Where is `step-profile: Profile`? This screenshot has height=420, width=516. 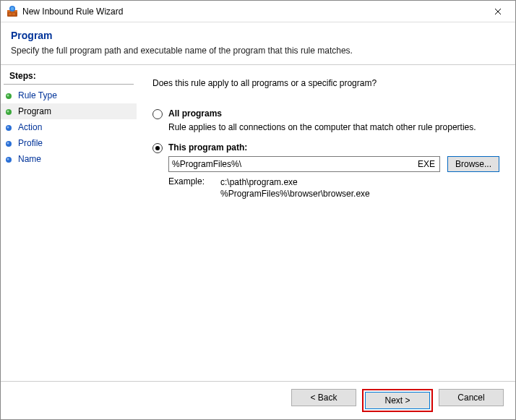 step-profile: Profile is located at coordinates (69, 143).